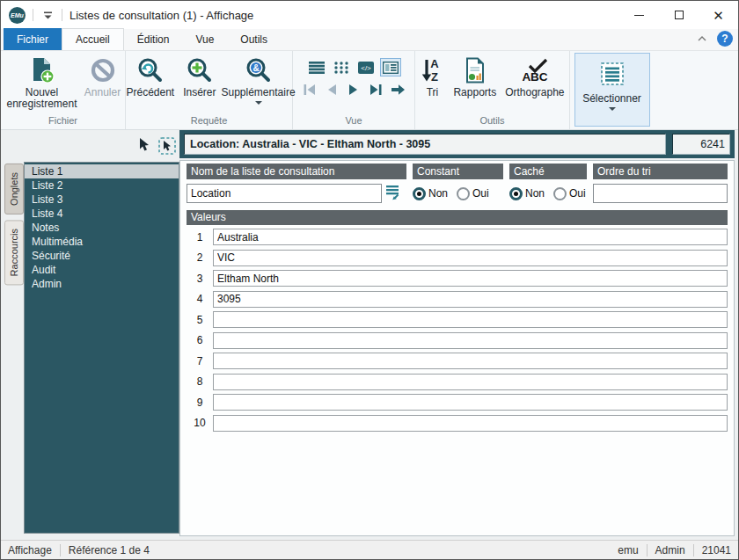 This screenshot has width=739, height=560. What do you see at coordinates (102, 185) in the screenshot?
I see `sidebar-item: Liste 2` at bounding box center [102, 185].